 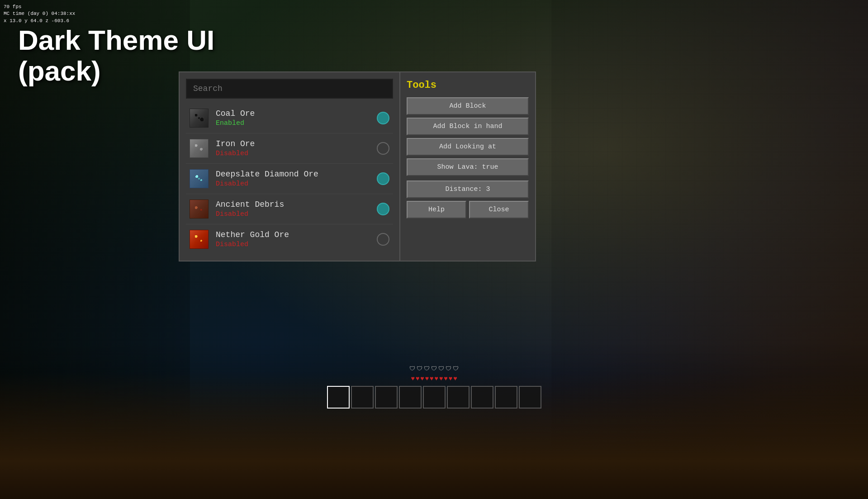 I want to click on heart-2: ♥, so click(x=417, y=379).